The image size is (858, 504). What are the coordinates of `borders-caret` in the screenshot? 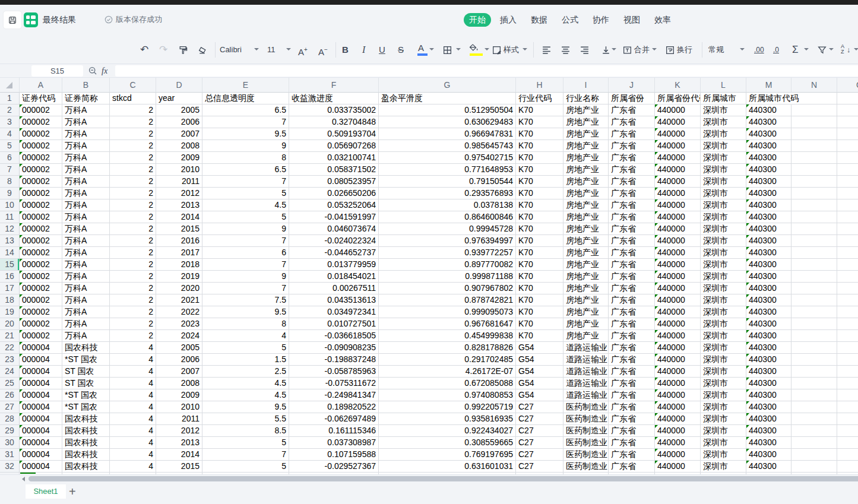 It's located at (458, 49).